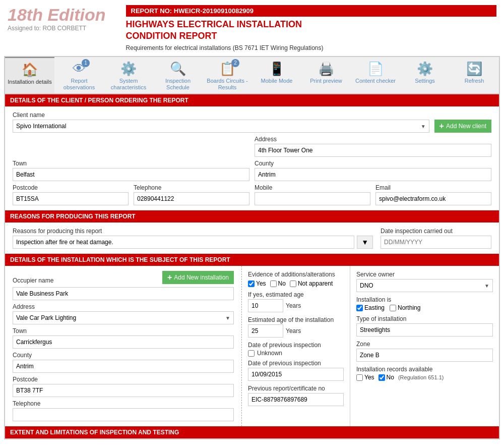 This screenshot has height=448, width=504. I want to click on report-no-bar: REPORT NO: HWEICR-20190910082909, so click(311, 11).